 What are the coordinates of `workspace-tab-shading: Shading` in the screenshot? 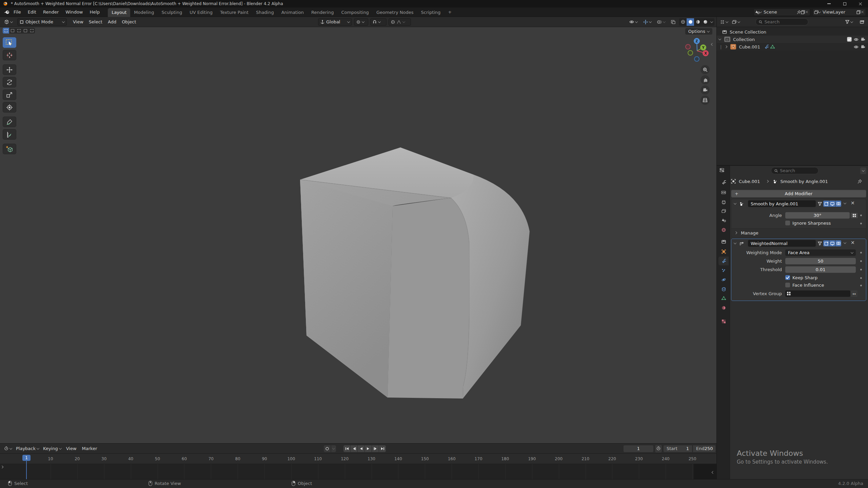 It's located at (265, 13).